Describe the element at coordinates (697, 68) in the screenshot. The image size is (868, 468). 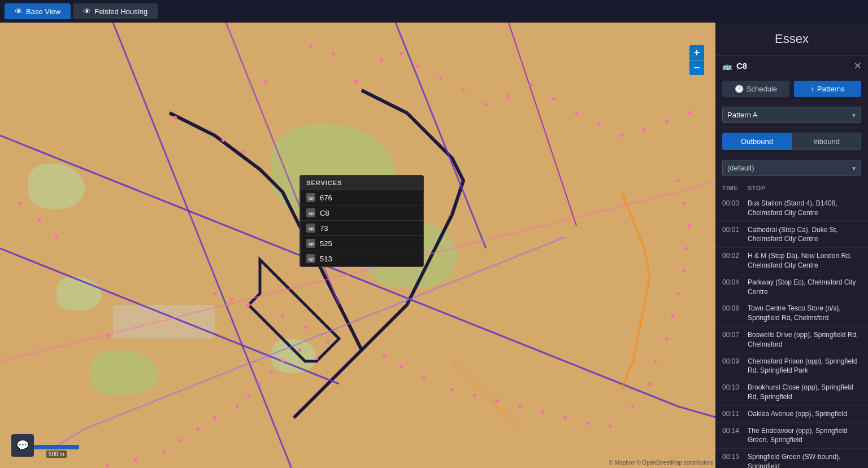
I see `zoom-out-button: −` at that location.